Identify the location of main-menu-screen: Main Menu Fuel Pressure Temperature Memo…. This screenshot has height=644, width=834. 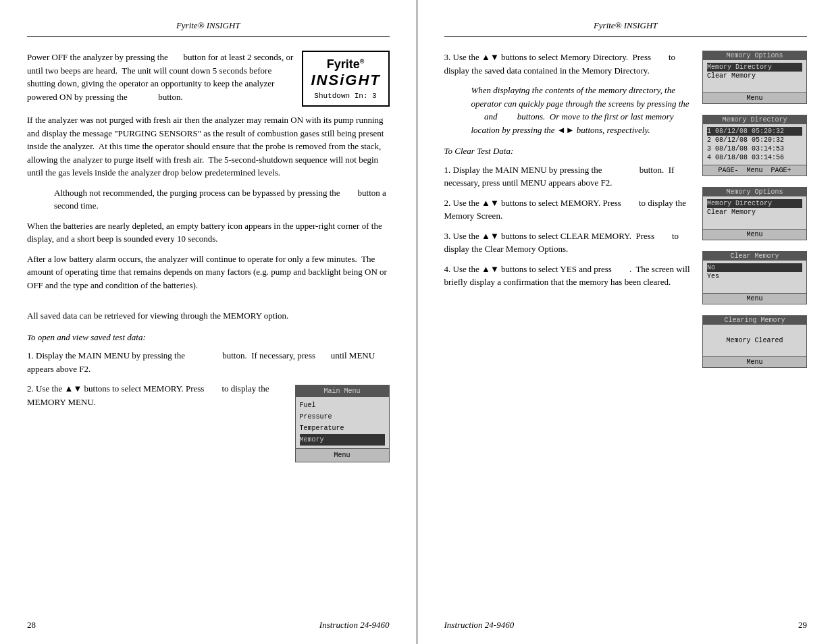
(342, 427).